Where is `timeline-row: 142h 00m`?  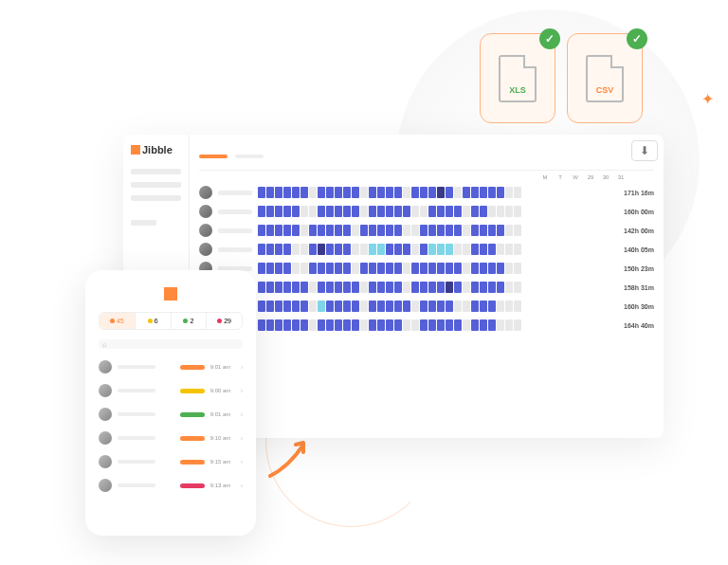
timeline-row: 142h 00m is located at coordinates (427, 230).